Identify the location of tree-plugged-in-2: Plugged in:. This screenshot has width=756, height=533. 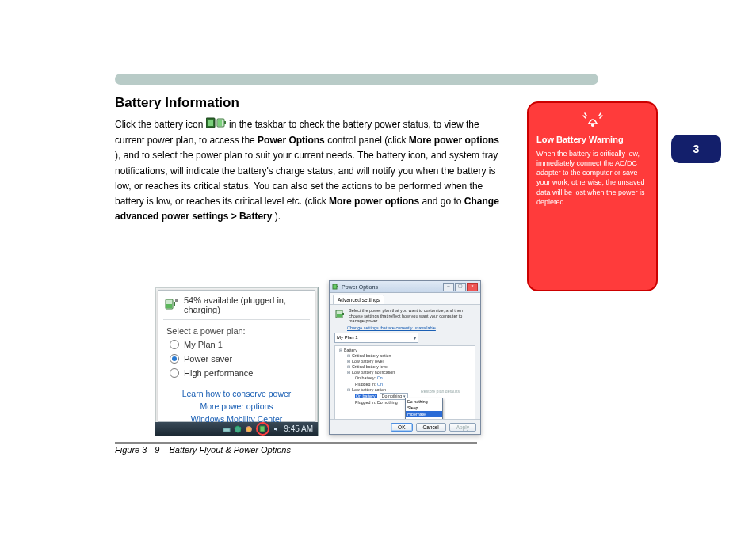
(366, 402).